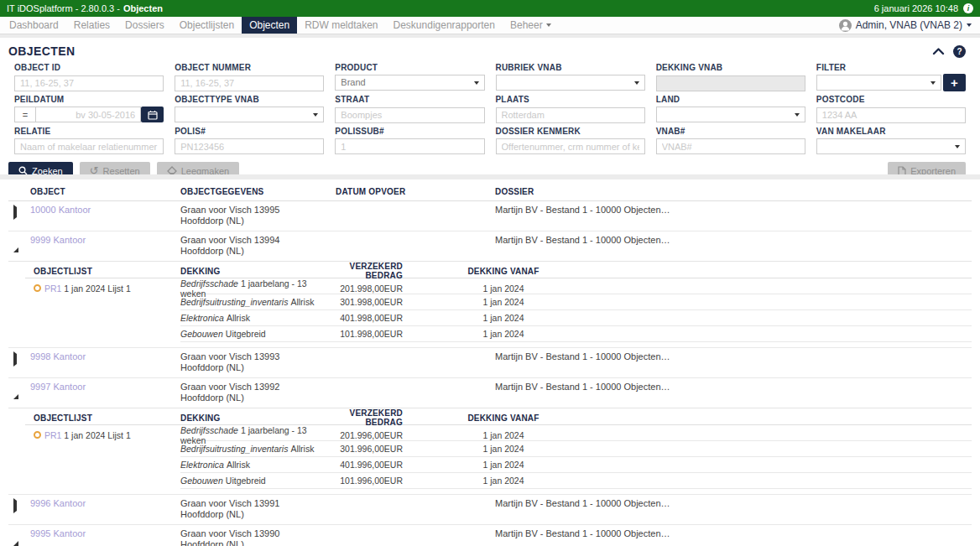  Describe the element at coordinates (731, 146) in the screenshot. I see `vnab-input` at that location.